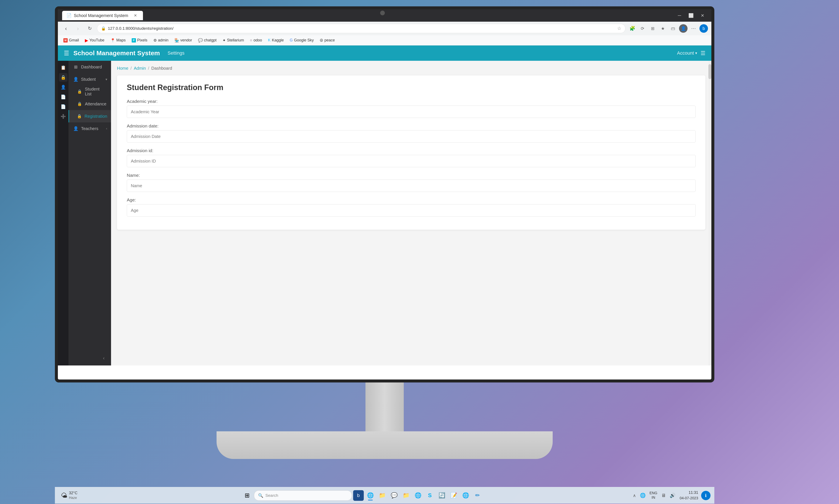  Describe the element at coordinates (63, 67) in the screenshot. I see `sidebar-icon-0: 📋` at that location.